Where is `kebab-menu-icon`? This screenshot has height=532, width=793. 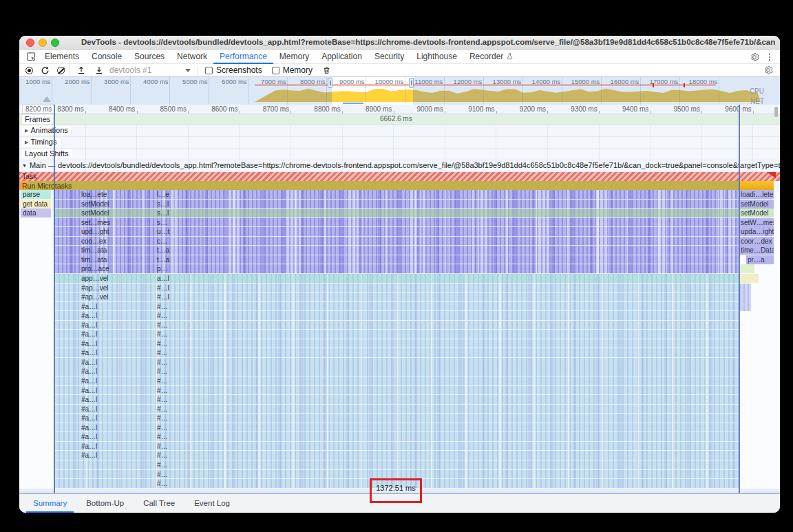 kebab-menu-icon is located at coordinates (770, 57).